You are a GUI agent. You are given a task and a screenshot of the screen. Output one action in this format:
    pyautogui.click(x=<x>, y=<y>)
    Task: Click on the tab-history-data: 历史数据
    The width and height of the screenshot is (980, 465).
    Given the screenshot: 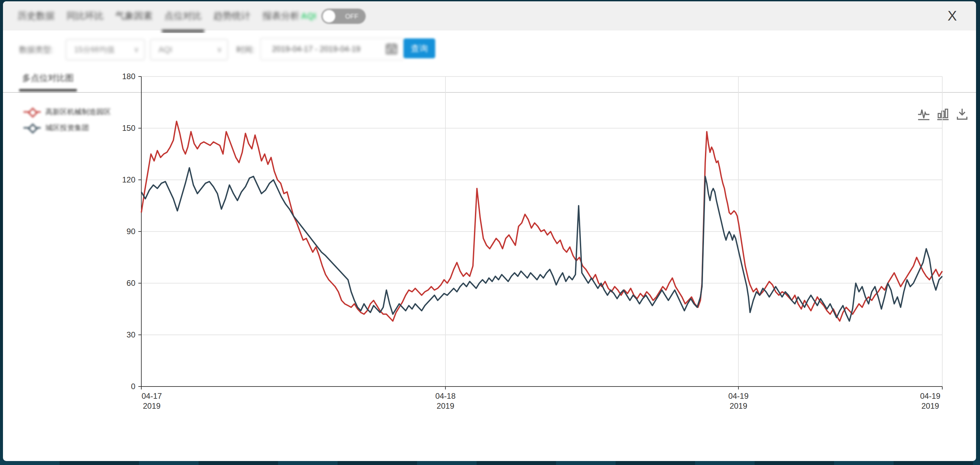 What is the action you would take?
    pyautogui.click(x=36, y=16)
    